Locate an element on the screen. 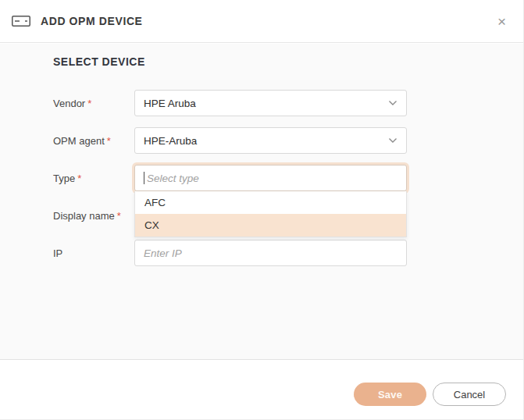 Image resolution: width=524 pixels, height=420 pixels. ip-label: IP is located at coordinates (94, 253).